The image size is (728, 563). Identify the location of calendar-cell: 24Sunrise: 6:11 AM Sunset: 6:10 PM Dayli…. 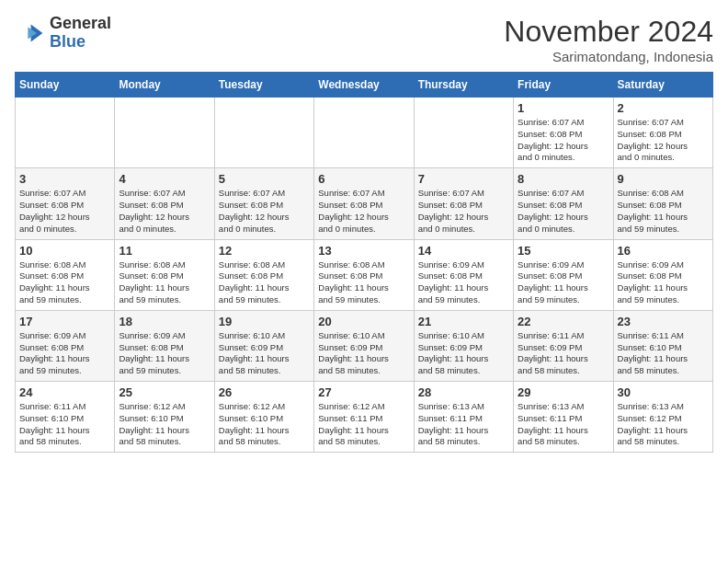
(65, 418).